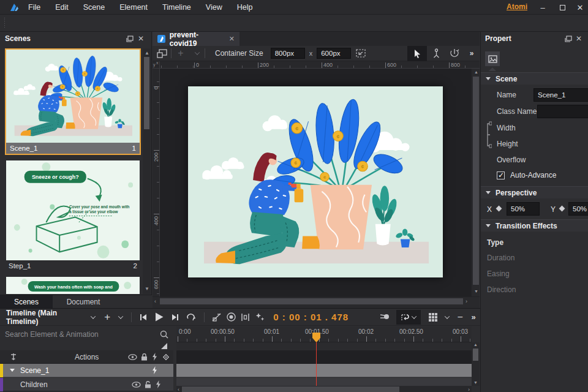  I want to click on class-name-input, so click(562, 111).